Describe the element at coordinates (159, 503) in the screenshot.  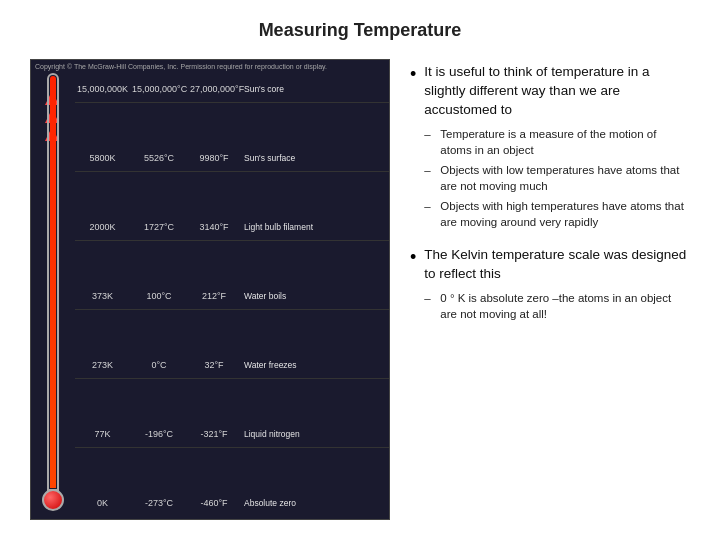
I see `celsius-cell: -273°C` at that location.